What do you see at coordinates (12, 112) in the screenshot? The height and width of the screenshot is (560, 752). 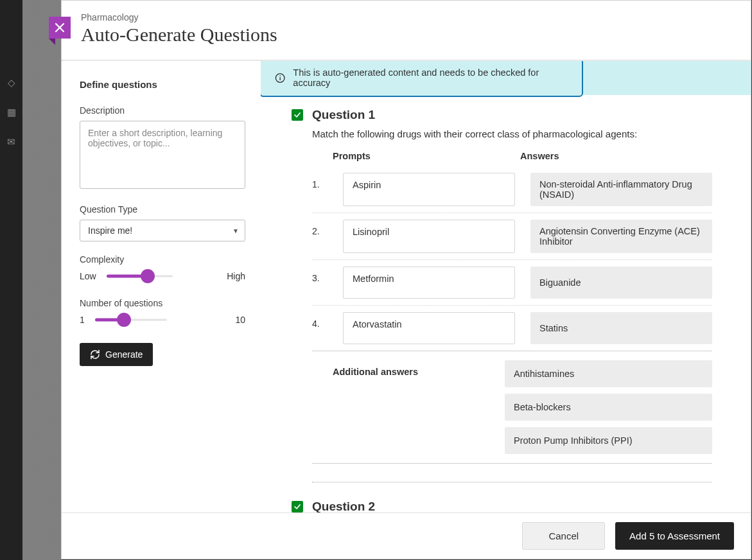 I see `nav-icon: ▦` at bounding box center [12, 112].